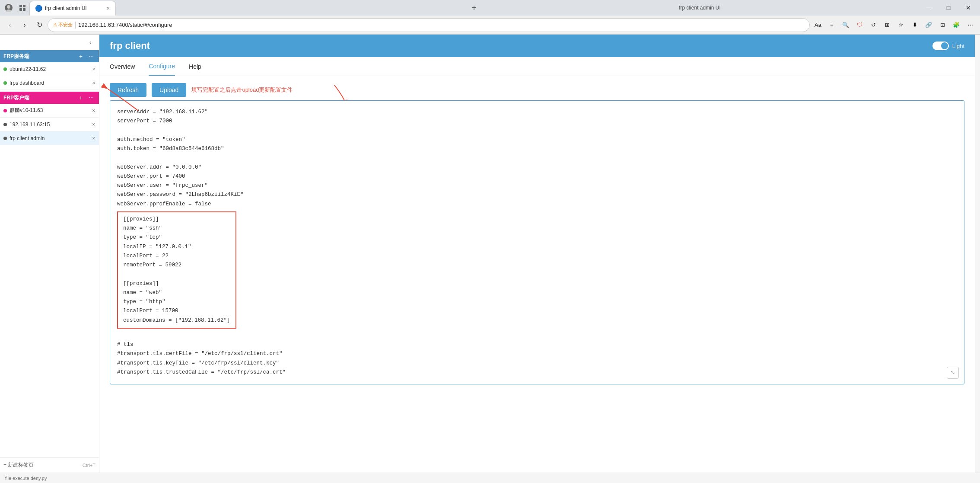 The height and width of the screenshot is (483, 980). What do you see at coordinates (441, 25) in the screenshot?
I see `address-url: 192.168.11.63:7400/static/#/configure` at bounding box center [441, 25].